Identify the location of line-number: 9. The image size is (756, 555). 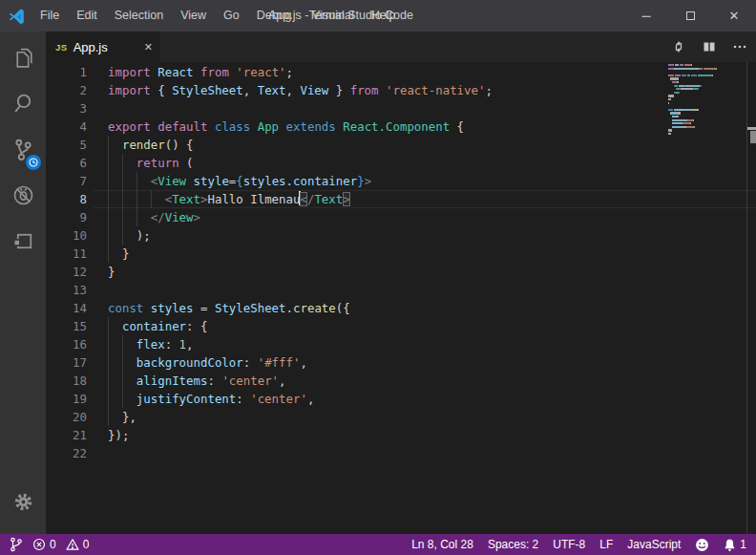
(67, 218).